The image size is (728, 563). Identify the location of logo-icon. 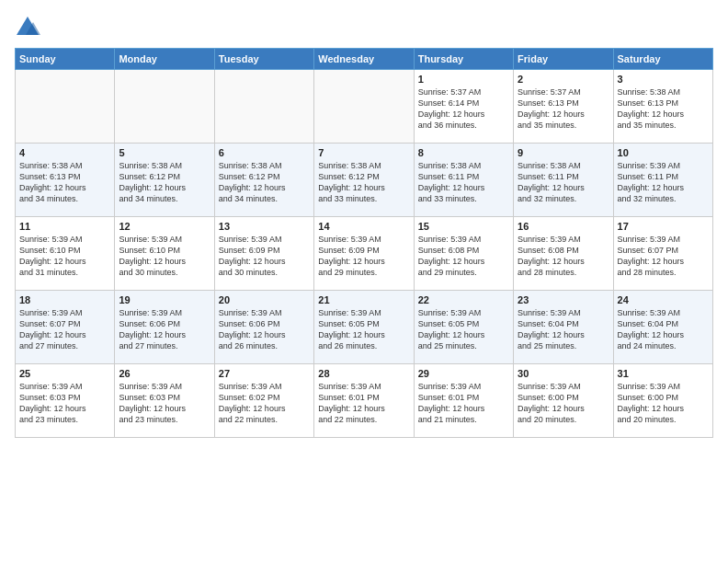
(28, 28).